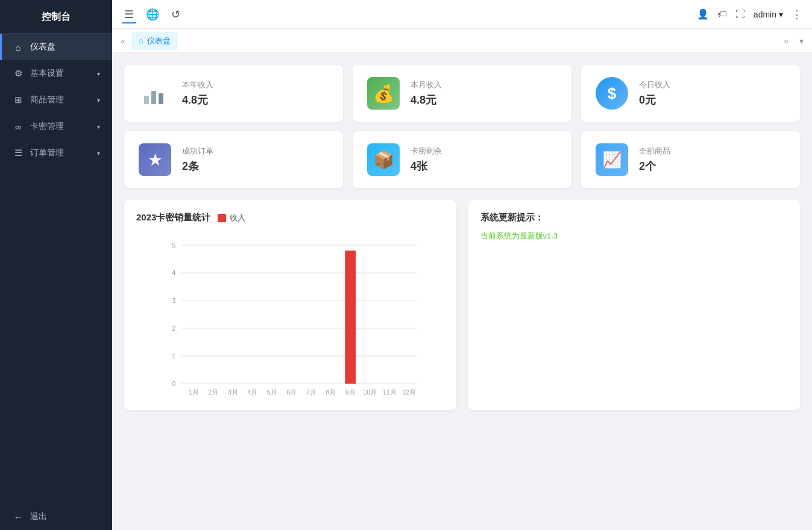  What do you see at coordinates (768, 14) in the screenshot?
I see `admin-button: admin ▾` at bounding box center [768, 14].